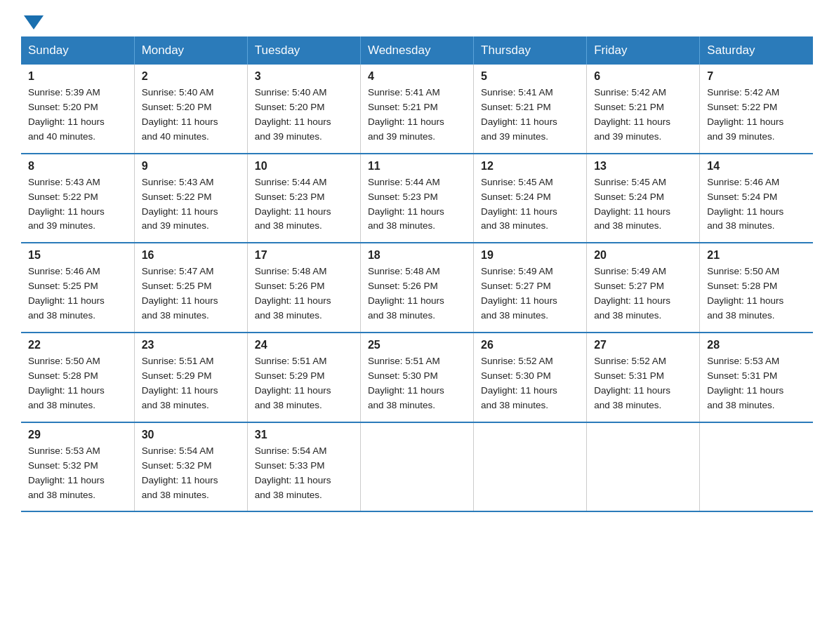 This screenshot has width=834, height=644. I want to click on day-number: 18, so click(417, 255).